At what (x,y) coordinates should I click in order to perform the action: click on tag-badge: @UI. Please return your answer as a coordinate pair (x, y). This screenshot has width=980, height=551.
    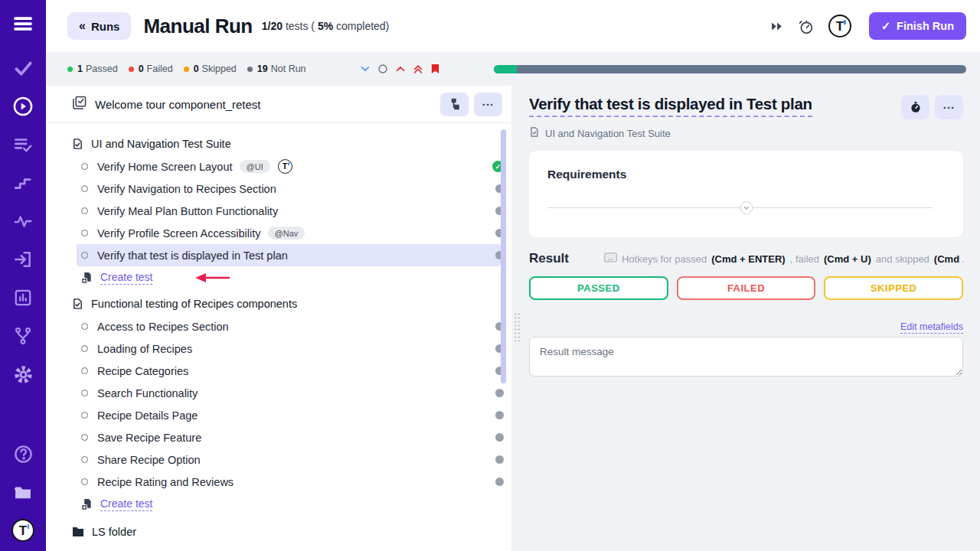
    Looking at the image, I should click on (255, 167).